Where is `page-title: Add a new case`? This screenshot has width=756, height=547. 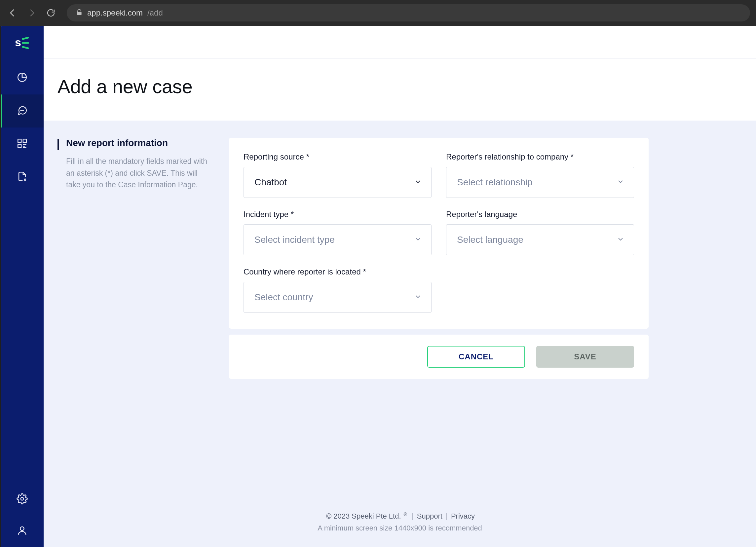 page-title: Add a new case is located at coordinates (400, 87).